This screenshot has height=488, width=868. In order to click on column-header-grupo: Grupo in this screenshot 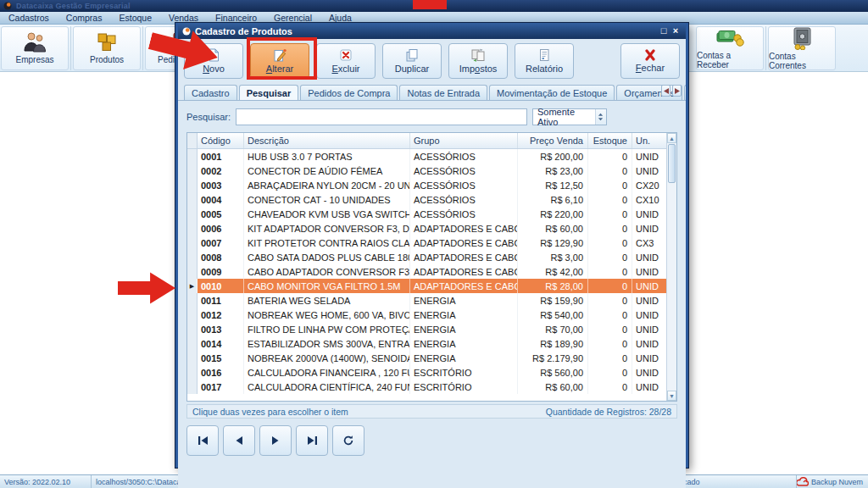, I will do `click(465, 141)`.